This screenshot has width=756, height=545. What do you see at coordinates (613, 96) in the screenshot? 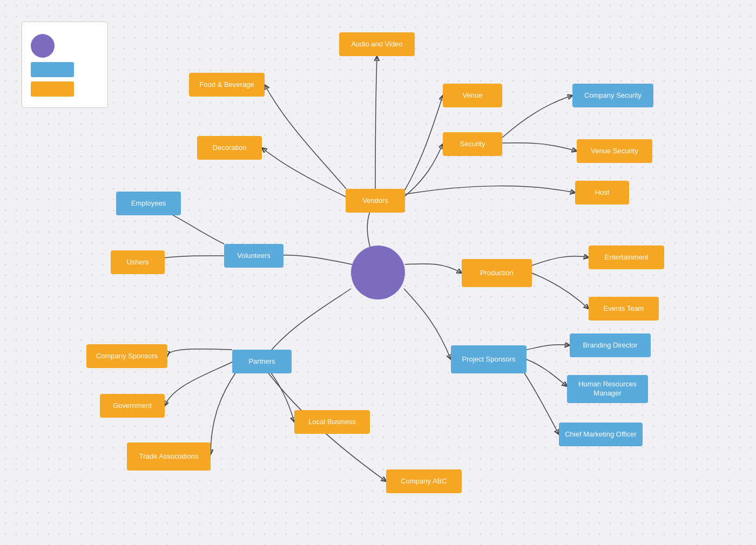
I see `company_security-node: Company Security` at bounding box center [613, 96].